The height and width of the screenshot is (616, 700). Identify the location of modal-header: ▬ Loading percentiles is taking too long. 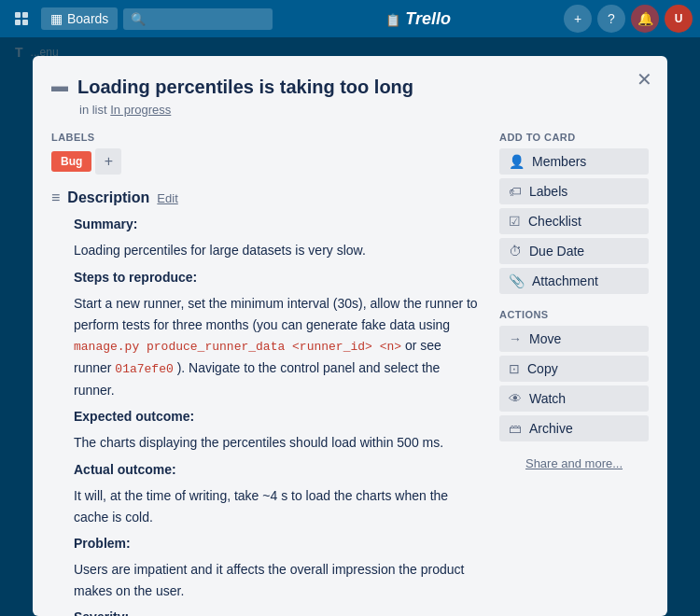
(350, 87).